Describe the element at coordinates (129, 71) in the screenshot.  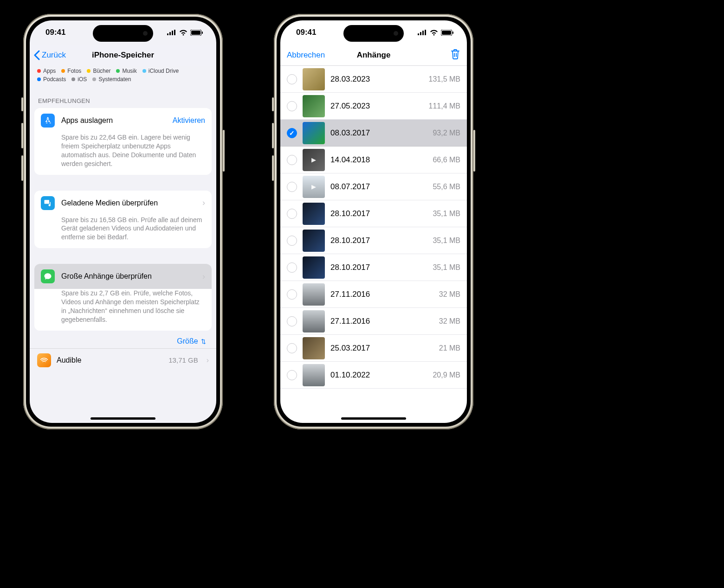
I see `legend-label: Musik` at that location.